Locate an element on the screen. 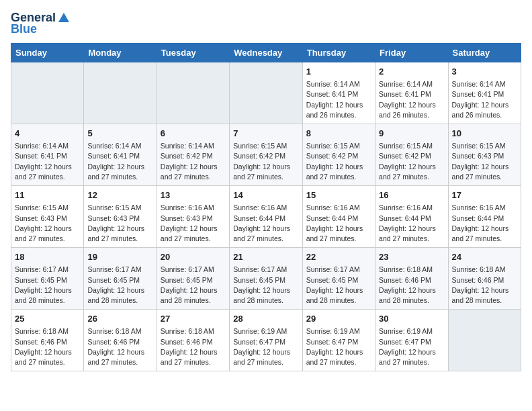 This screenshot has width=532, height=411. calendar-week-row: 25Sunrise: 6:18 AMSunset: 6:46 PMDayligh… is located at coordinates (266, 340).